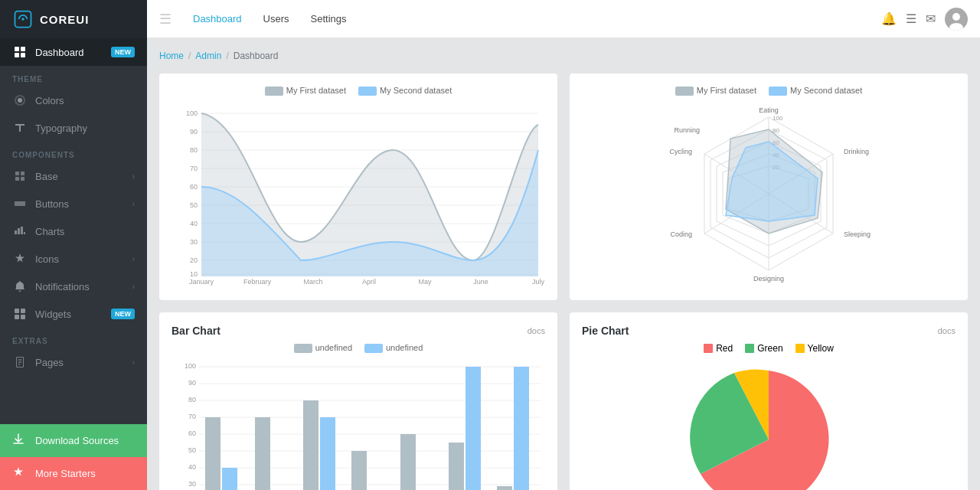  I want to click on logo-icon, so click(23, 19).